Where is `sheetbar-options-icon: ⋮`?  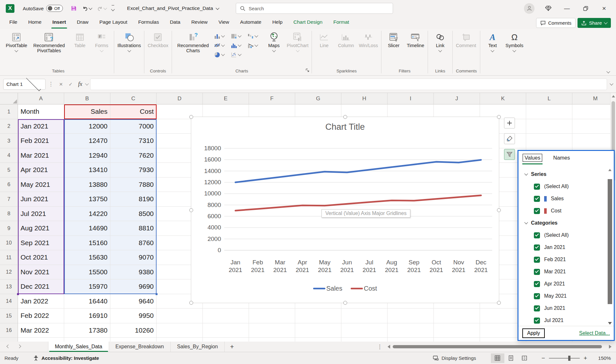
sheetbar-options-icon: ⋮ is located at coordinates (380, 347).